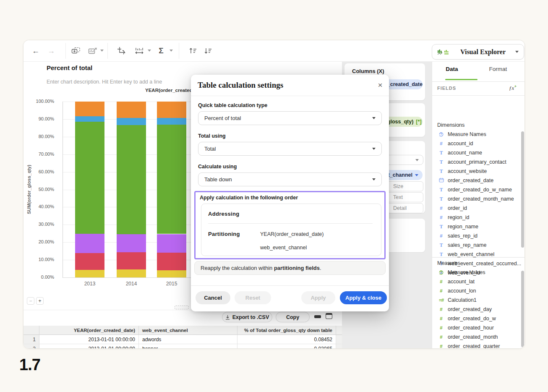 Image resolution: width=548 pixels, height=392 pixels. I want to click on dimension-order-created-date: order_created_date, so click(478, 180).